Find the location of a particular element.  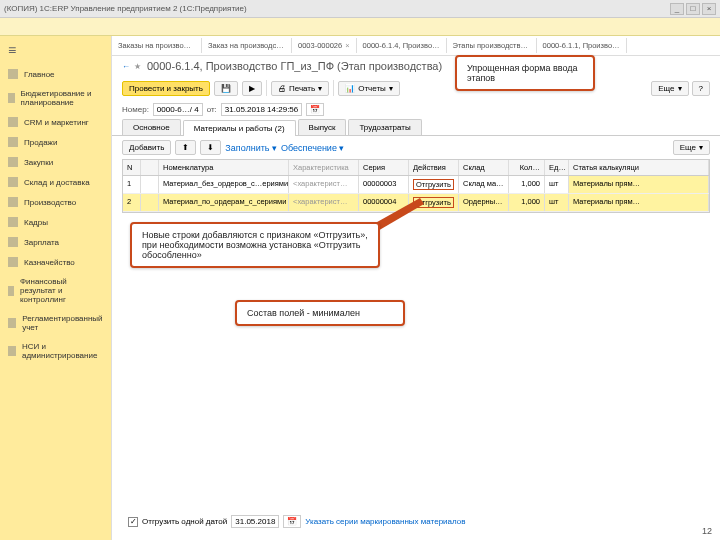

number-label: Номер: is located at coordinates (136, 110).